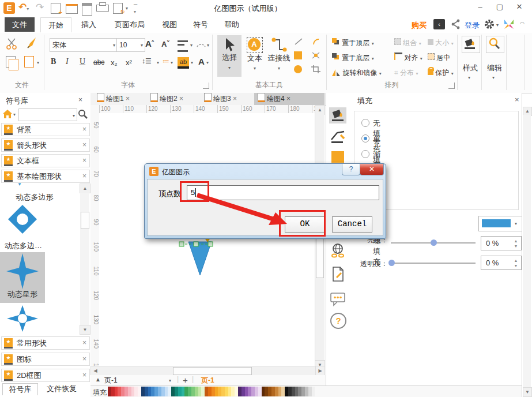  What do you see at coordinates (440, 43) in the screenshot?
I see `size-button: 大小 ▾` at bounding box center [440, 43].